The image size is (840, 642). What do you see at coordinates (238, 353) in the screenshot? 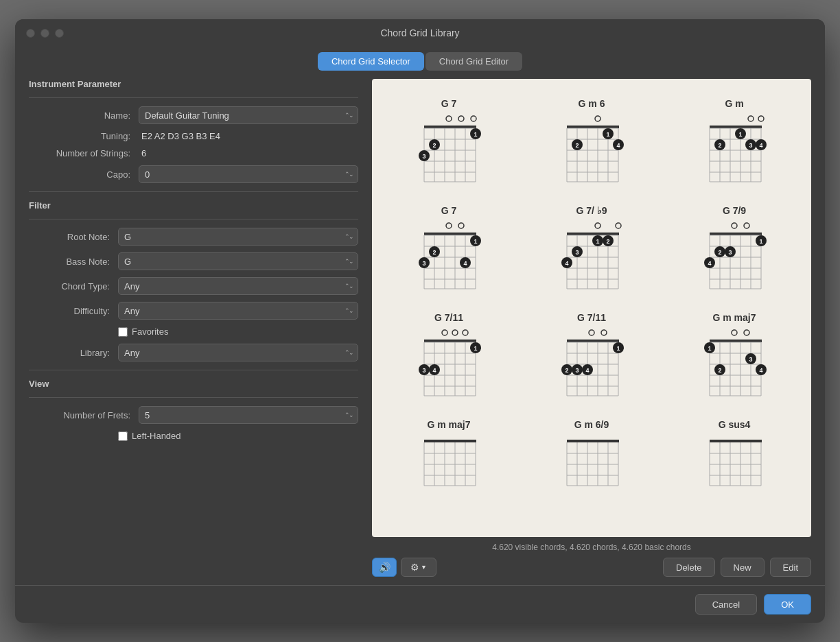
I see `library-select-wrapper: Any` at bounding box center [238, 353].